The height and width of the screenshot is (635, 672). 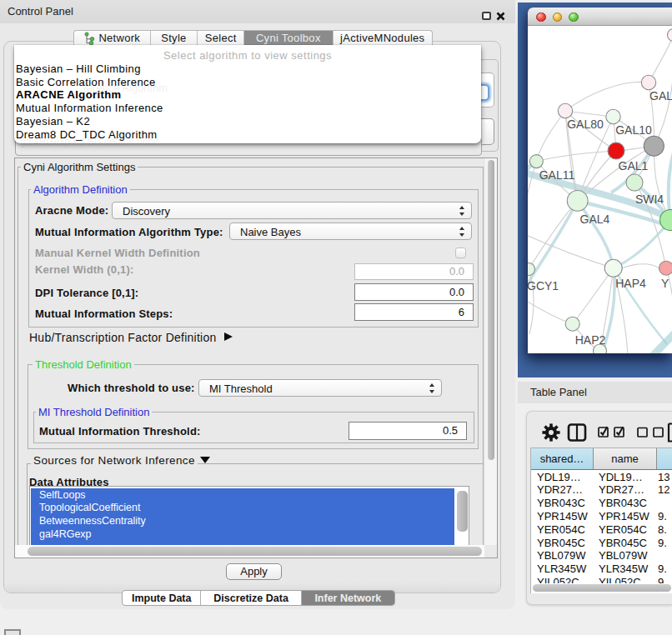 What do you see at coordinates (634, 130) in the screenshot?
I see `svg-text: GAL10` at bounding box center [634, 130].